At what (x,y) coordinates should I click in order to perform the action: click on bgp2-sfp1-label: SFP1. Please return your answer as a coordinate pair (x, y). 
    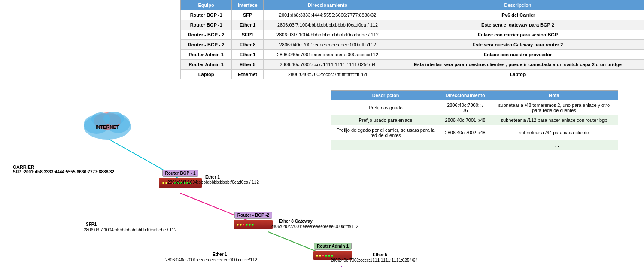
    Looking at the image, I should click on (91, 224).